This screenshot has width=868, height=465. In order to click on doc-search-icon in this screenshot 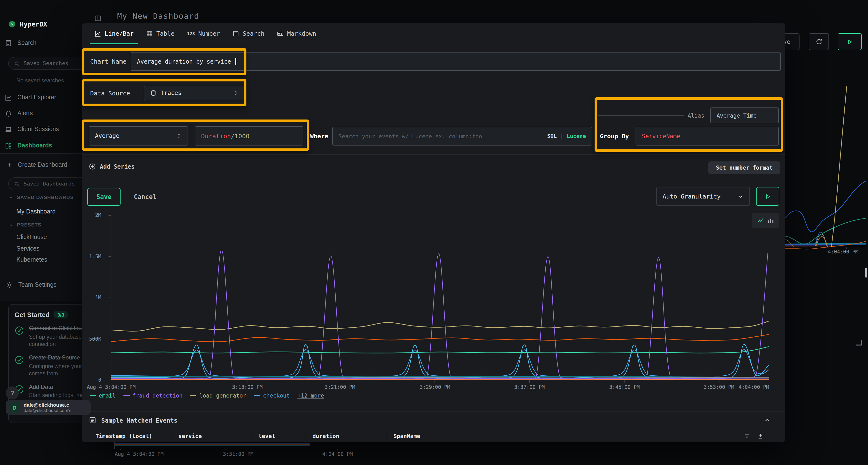, I will do `click(8, 43)`.